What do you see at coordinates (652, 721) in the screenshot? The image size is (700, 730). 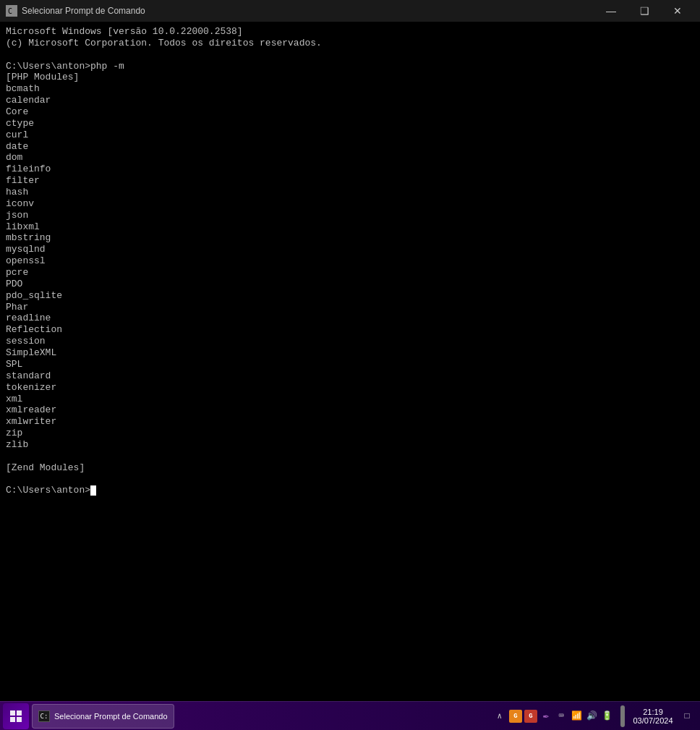 I see `clock-date: 03/07/2024` at bounding box center [652, 721].